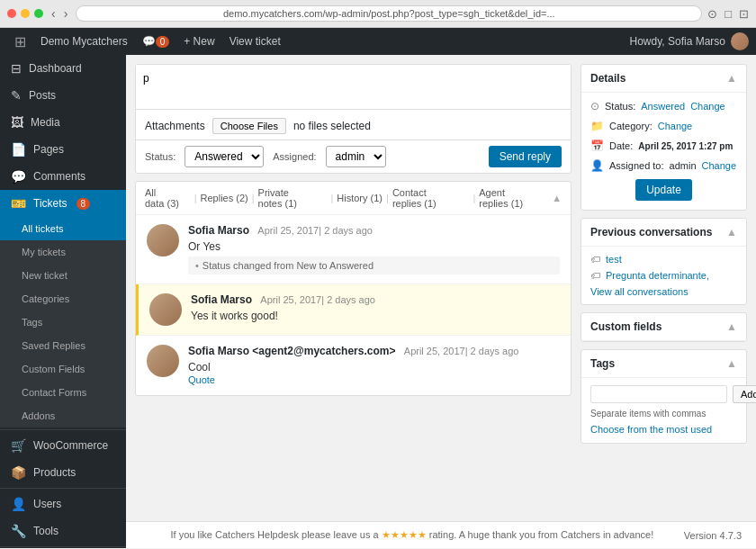 Image resolution: width=756 pixels, height=549 pixels. Describe the element at coordinates (175, 126) in the screenshot. I see `attachments-label: Attachments` at that location.